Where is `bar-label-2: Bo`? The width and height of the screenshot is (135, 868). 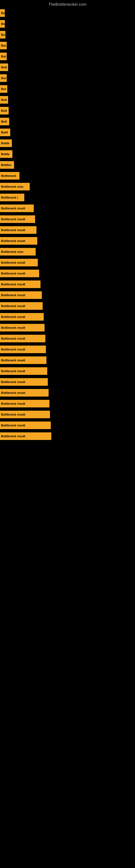 bar-label-2: Bo is located at coordinates (3, 35).